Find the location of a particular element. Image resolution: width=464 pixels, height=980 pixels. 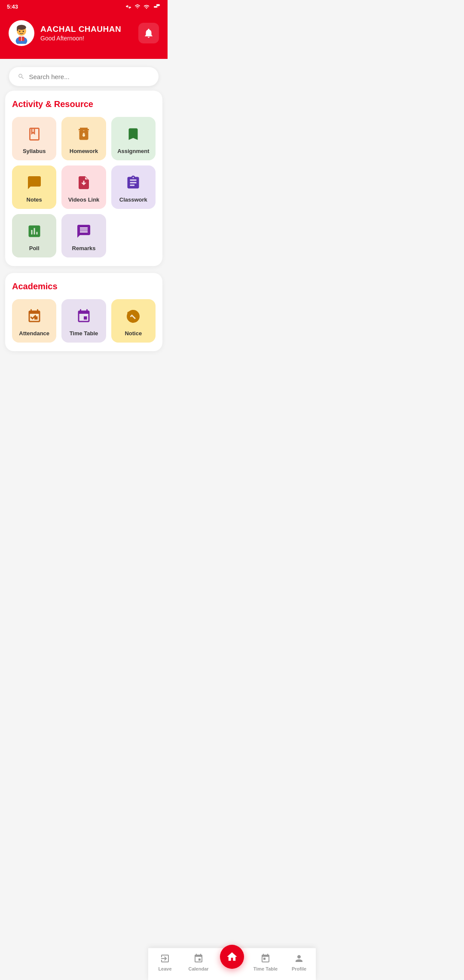

search-box is located at coordinates (84, 77).